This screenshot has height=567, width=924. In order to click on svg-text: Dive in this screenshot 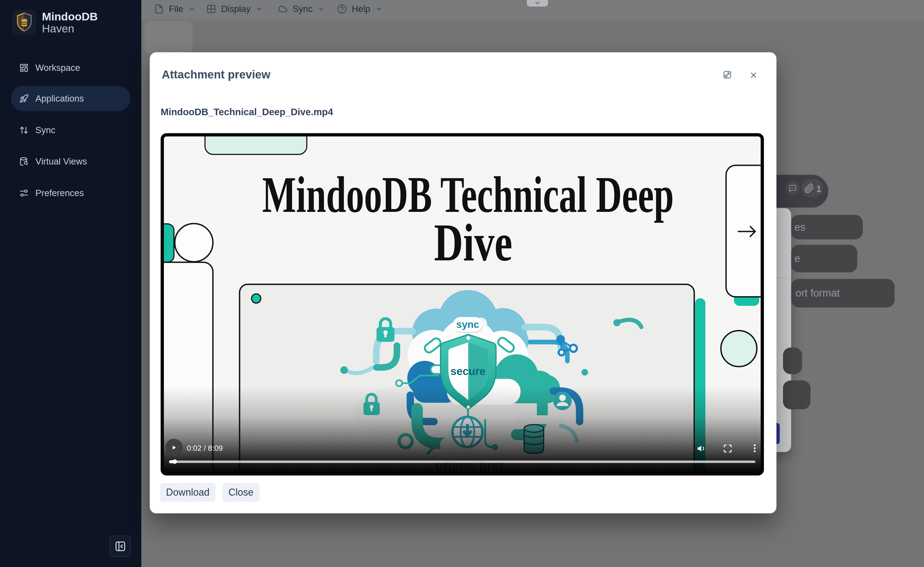, I will do `click(473, 242)`.